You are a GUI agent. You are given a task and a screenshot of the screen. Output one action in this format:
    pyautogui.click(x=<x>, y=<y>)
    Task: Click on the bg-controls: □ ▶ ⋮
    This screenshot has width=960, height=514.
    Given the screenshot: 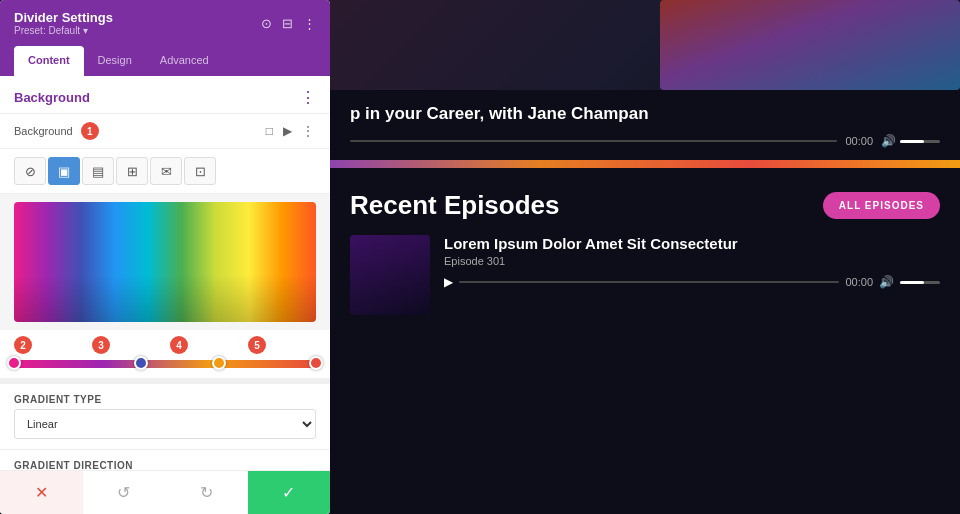 What is the action you would take?
    pyautogui.click(x=212, y=131)
    